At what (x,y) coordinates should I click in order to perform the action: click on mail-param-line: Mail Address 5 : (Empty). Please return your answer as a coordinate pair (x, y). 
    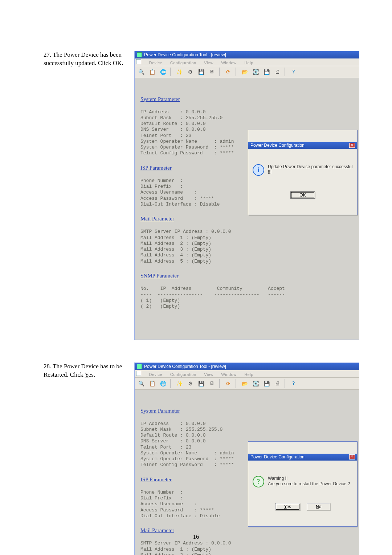
    Looking at the image, I should click on (176, 262).